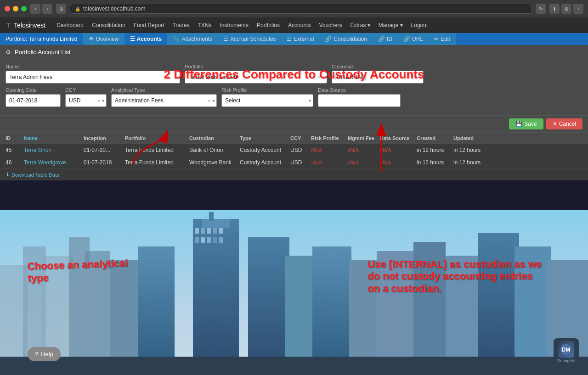  Describe the element at coordinates (554, 9) in the screenshot. I see `share-button: ⬆` at that location.